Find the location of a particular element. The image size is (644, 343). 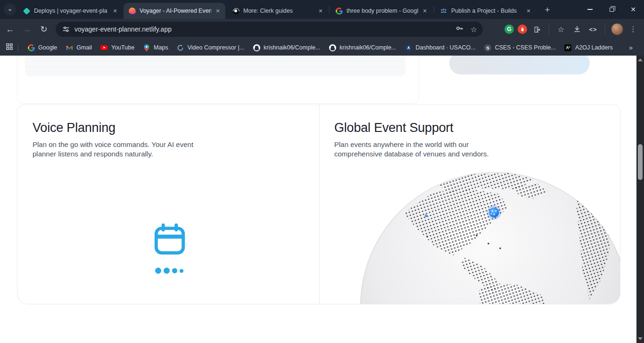

minimize-icon is located at coordinates (590, 9).